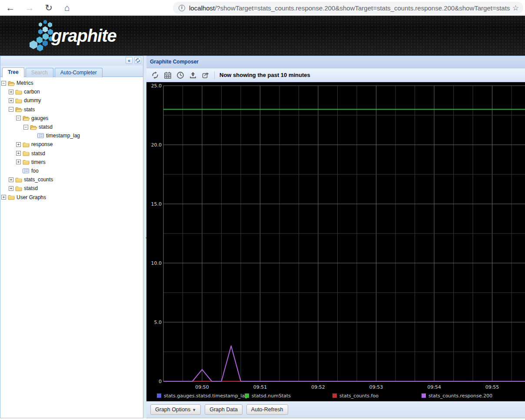 The image size is (525, 420). Describe the element at coordinates (336, 410) in the screenshot. I see `composer-footer: Graph Options▼Graph DataAuto-Refresh` at that location.